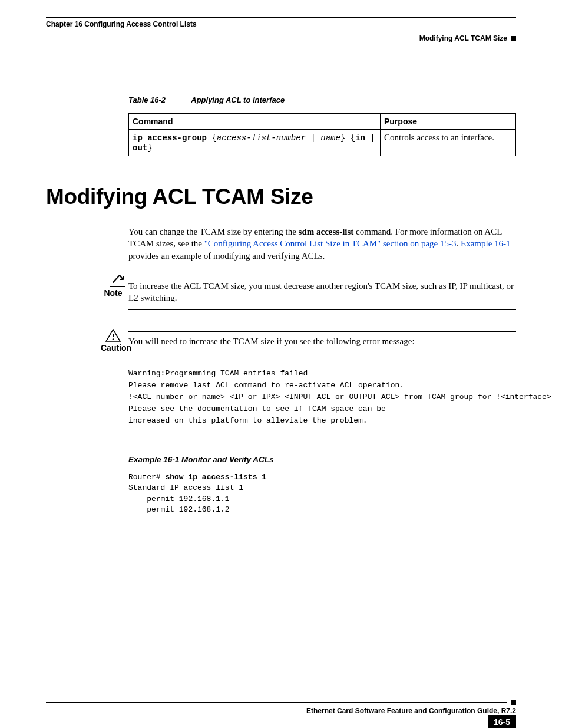 This screenshot has height=728, width=562. What do you see at coordinates (238, 100) in the screenshot?
I see `table-title: Applying ACL to Interface` at bounding box center [238, 100].